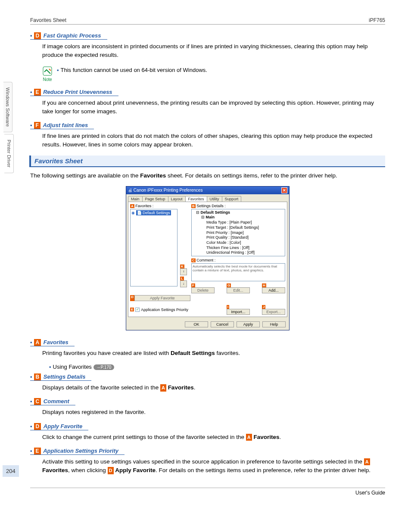 Image resolution: width=411 pixels, height=532 pixels. I want to click on item-a-desc: Printing favorites you have created are …, so click(214, 353).